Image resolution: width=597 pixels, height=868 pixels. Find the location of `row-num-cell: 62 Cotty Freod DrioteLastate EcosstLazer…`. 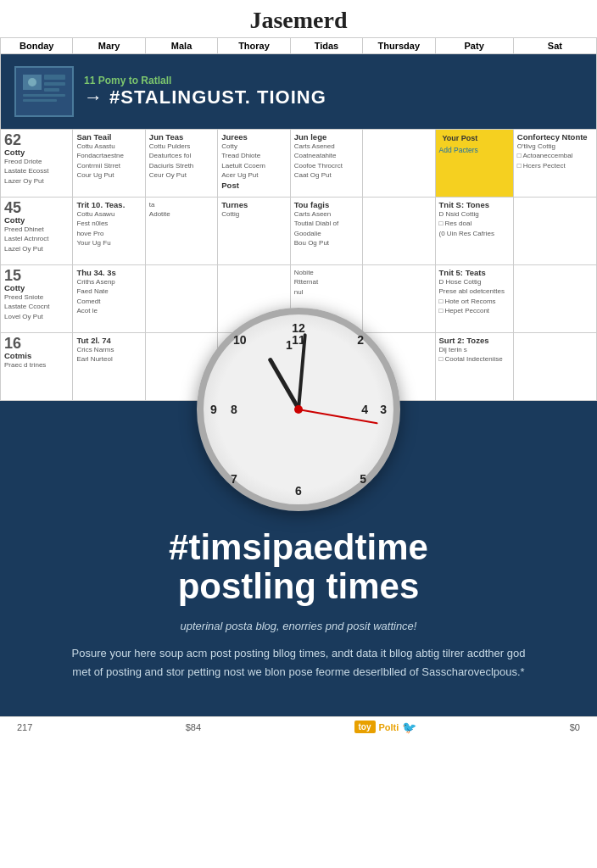

row-num-cell: 62 Cotty Freod DrioteLastate EcosstLazer… is located at coordinates (37, 164).